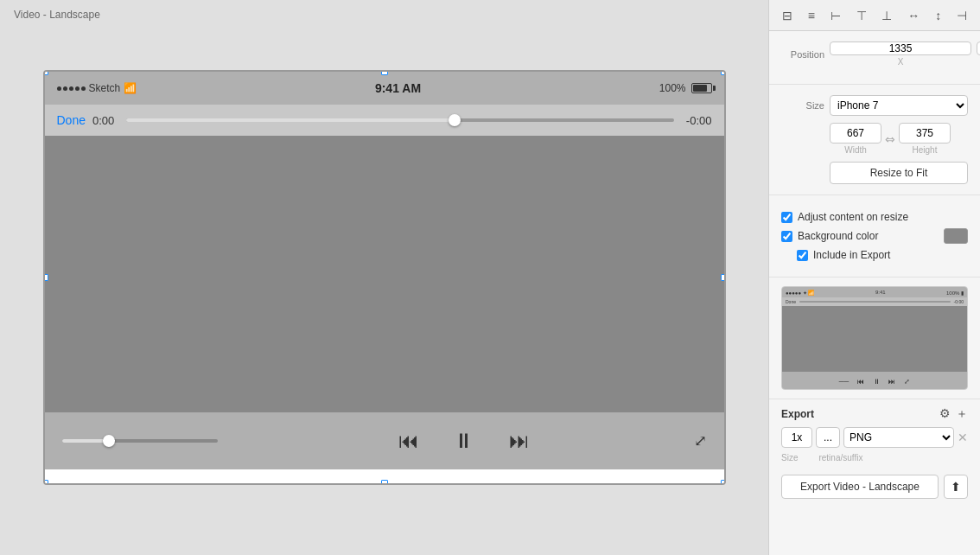 The height and width of the screenshot is (555, 980). Describe the element at coordinates (398, 88) in the screenshot. I see `status-time: 9:41 AM` at that location.